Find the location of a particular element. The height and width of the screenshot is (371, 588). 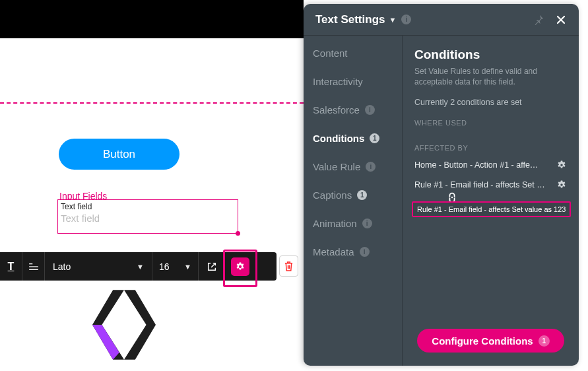

text-field-placeholder: Text field is located at coordinates (148, 218).